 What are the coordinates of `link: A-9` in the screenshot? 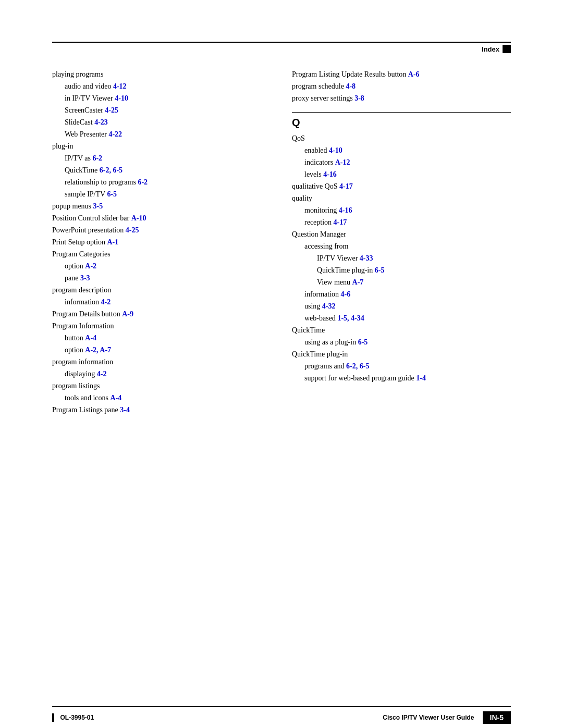 It's located at (128, 314).